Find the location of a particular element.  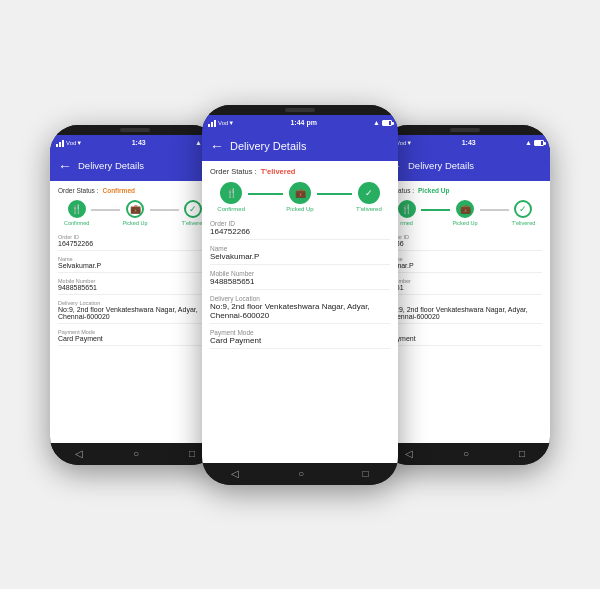

value-payment-left: Card Payment is located at coordinates (135, 338).